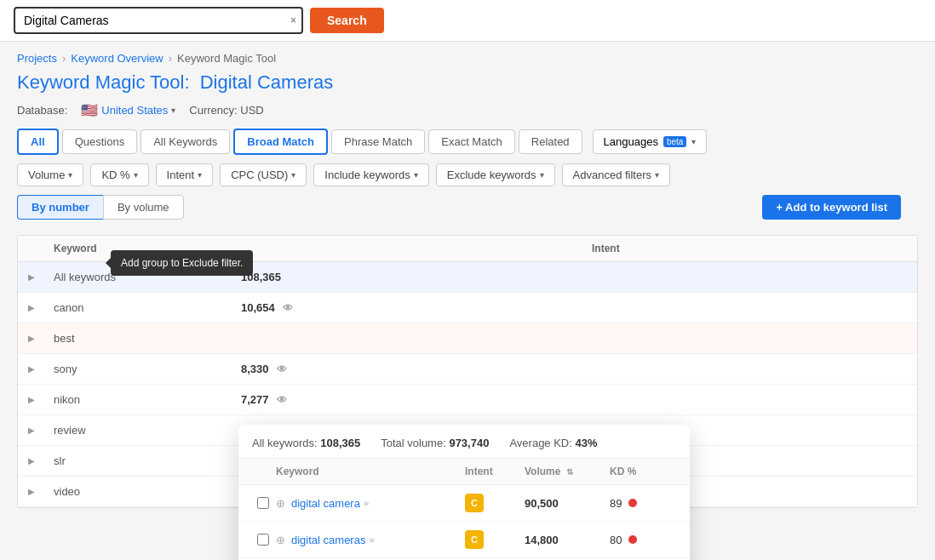  I want to click on popup-volume-0: 90,500, so click(567, 504).